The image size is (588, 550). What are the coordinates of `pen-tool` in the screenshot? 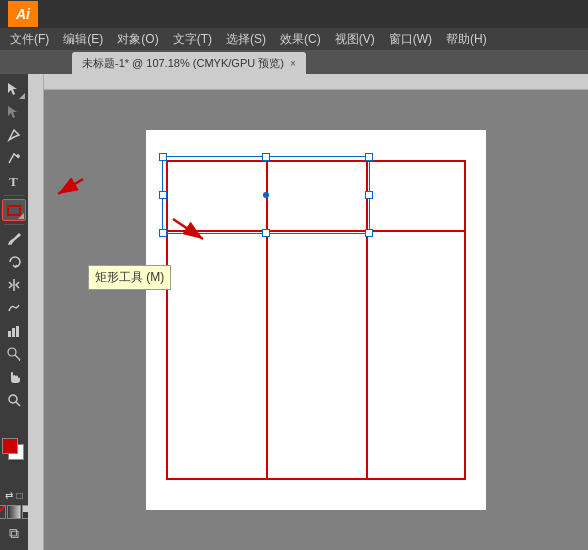 It's located at (14, 135).